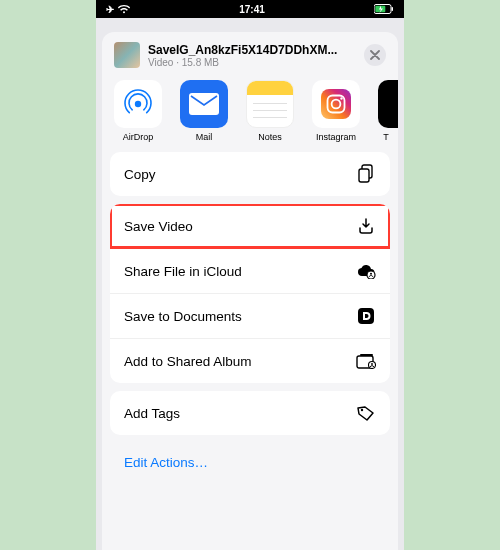  I want to click on action-save-documents-label: Save to Documents, so click(183, 316).